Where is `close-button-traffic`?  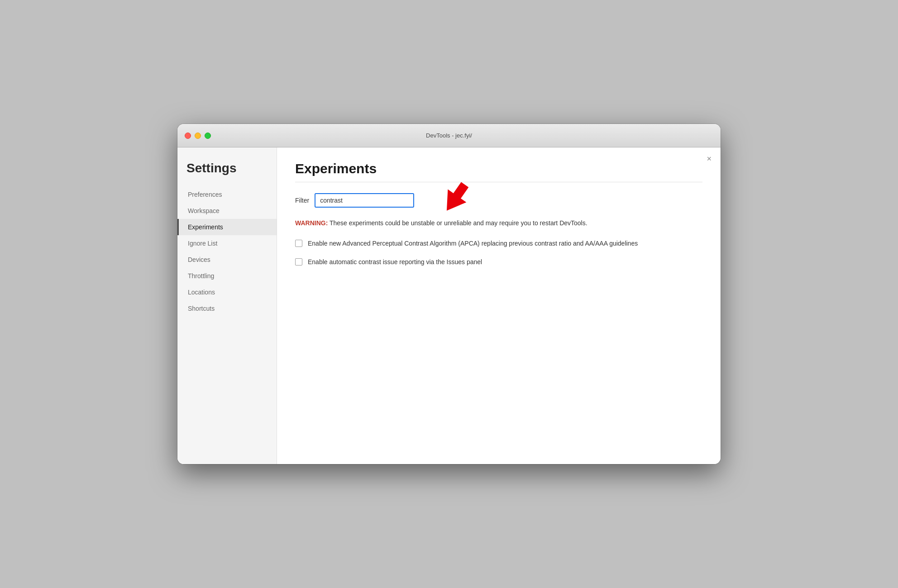 close-button-traffic is located at coordinates (188, 136).